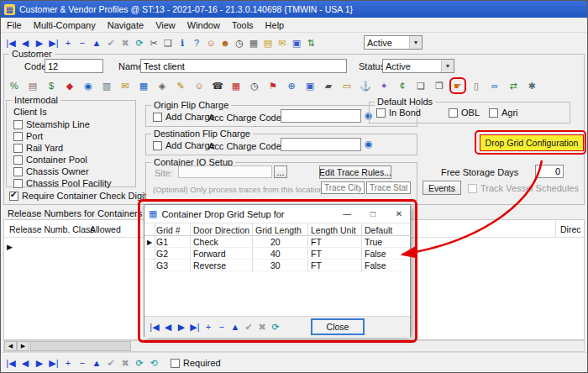 The image size is (588, 373). Describe the element at coordinates (154, 43) in the screenshot. I see `cut-icon: ✂` at that location.